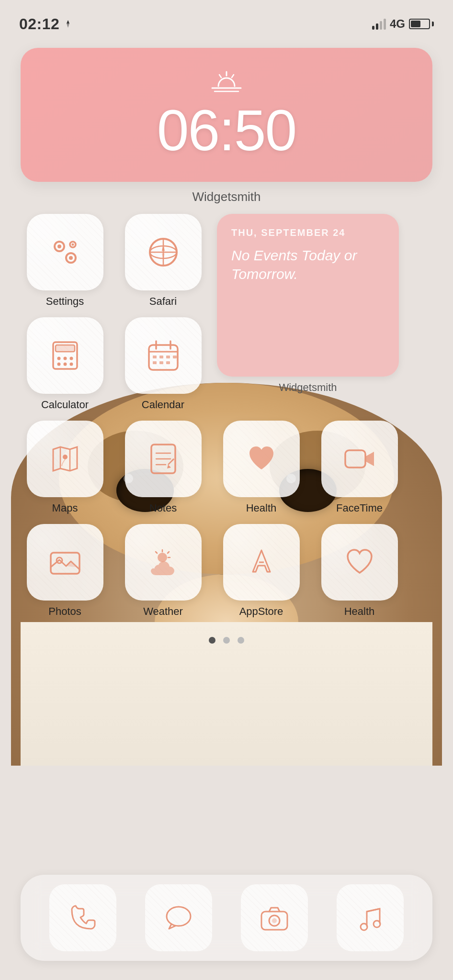 This screenshot has height=980, width=453. What do you see at coordinates (65, 405) in the screenshot?
I see `calculator-label: Calculator` at bounding box center [65, 405].